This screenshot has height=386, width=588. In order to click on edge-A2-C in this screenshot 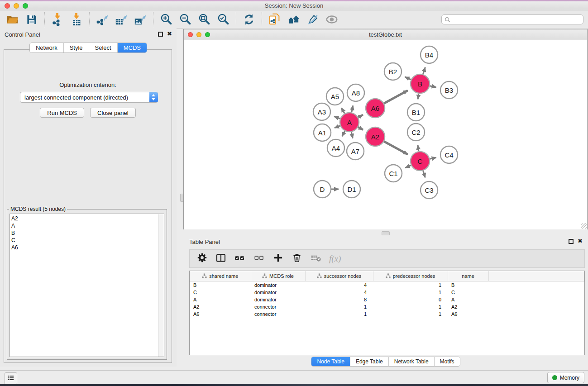, I will do `click(396, 148)`.